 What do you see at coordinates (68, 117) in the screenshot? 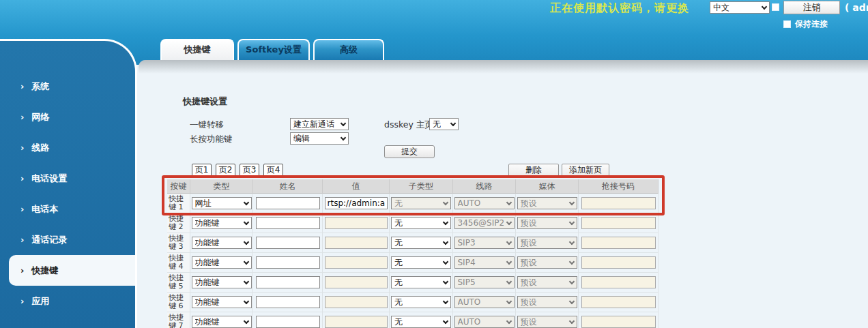
I see `sidebar-item-network: › 网络` at bounding box center [68, 117].